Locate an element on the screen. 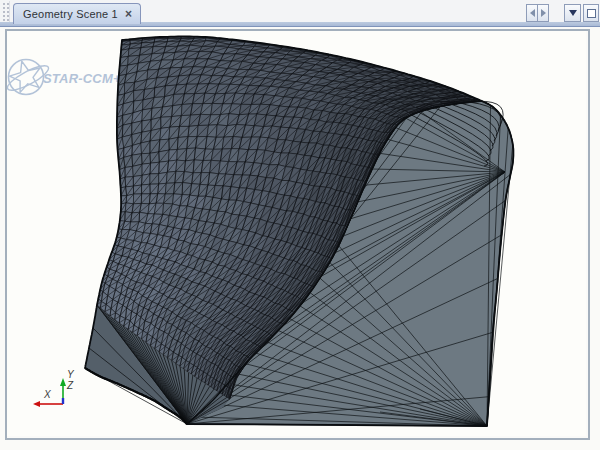  tab-geometry-scene-1: Geometry Scene 1 × is located at coordinates (77, 14).